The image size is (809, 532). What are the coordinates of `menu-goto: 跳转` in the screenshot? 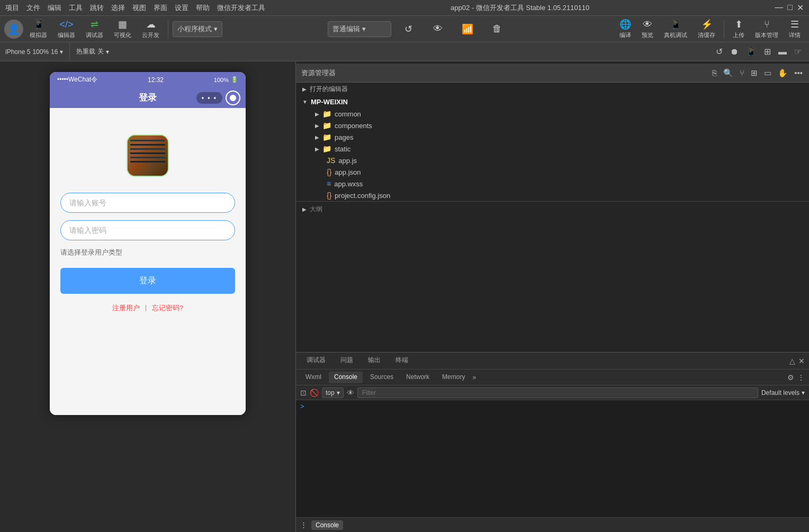 It's located at (97, 8).